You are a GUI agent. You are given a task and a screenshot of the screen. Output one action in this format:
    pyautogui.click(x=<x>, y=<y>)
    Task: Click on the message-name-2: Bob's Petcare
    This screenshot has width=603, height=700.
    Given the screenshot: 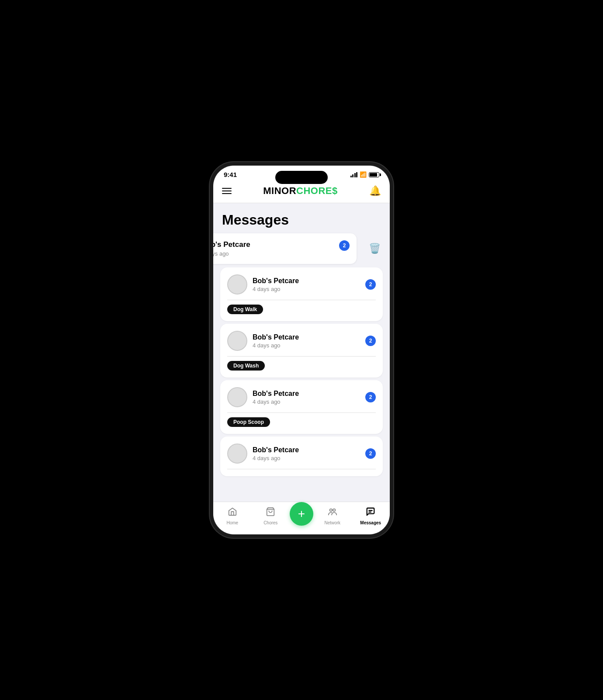 What is the action you would take?
    pyautogui.click(x=306, y=394)
    